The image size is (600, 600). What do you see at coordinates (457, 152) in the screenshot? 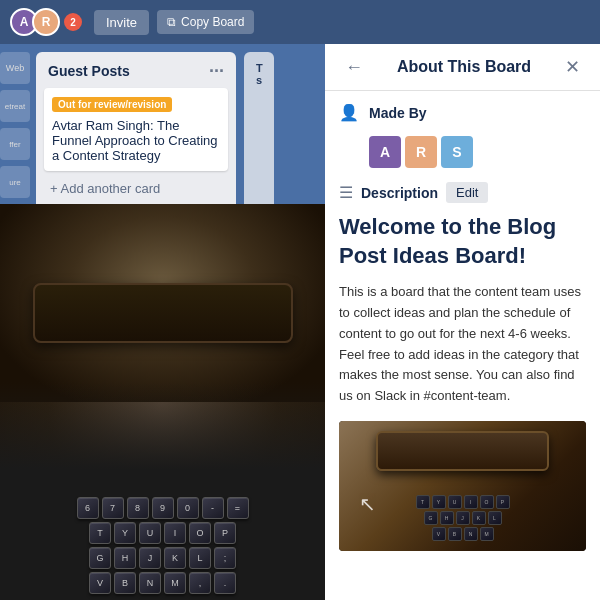
I see `madeby-avatar-3: S` at bounding box center [457, 152].